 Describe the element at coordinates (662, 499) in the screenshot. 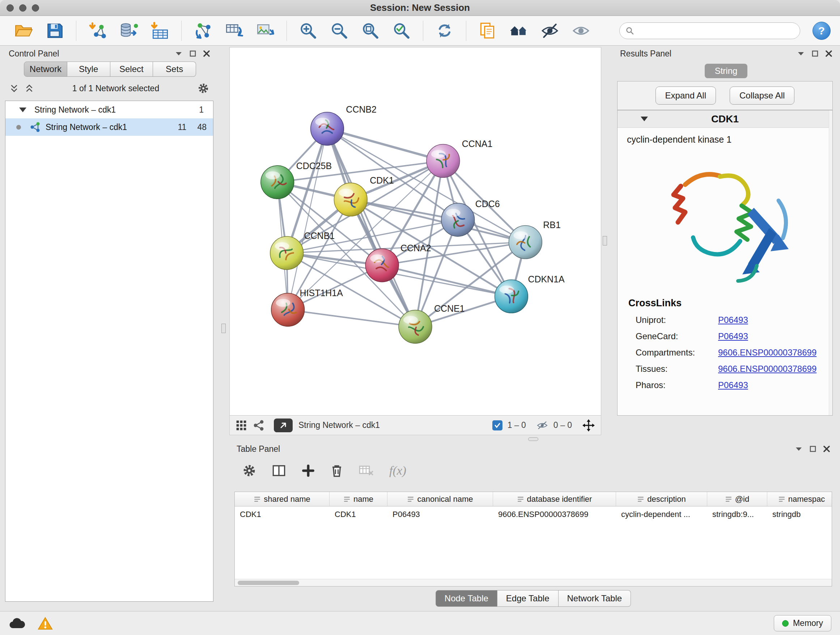

I see `column-header-description: description` at that location.